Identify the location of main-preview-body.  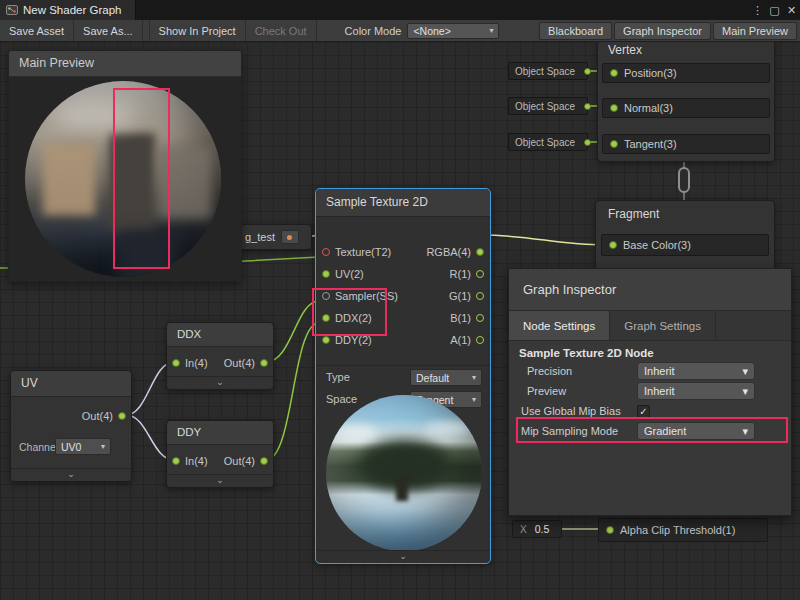
(125, 179).